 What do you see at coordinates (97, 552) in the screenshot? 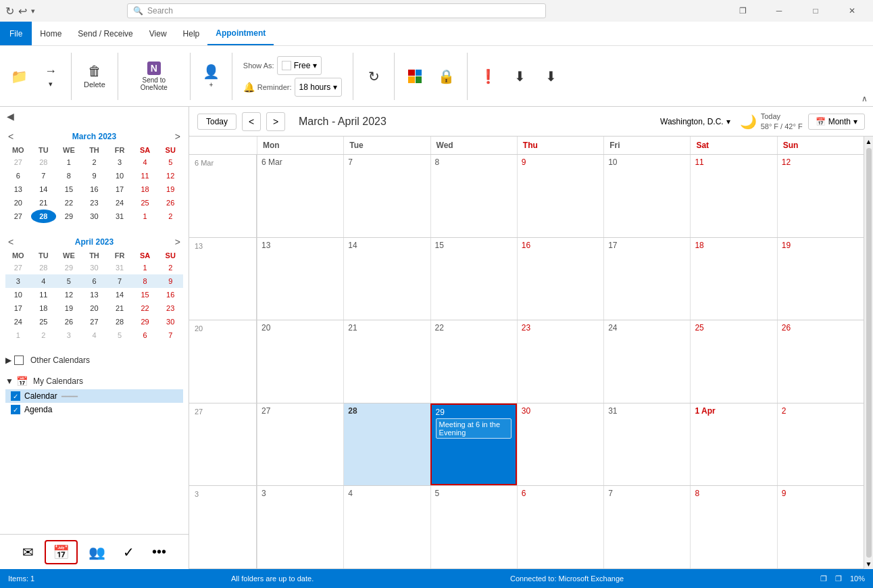
I see `people-nav-button: 👥` at bounding box center [97, 552].